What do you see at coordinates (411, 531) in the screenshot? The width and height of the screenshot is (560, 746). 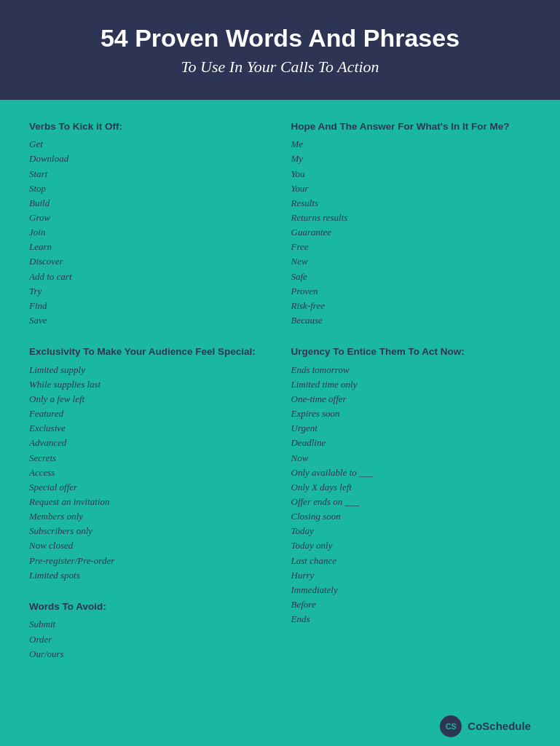 I see `list-item: Today` at bounding box center [411, 531].